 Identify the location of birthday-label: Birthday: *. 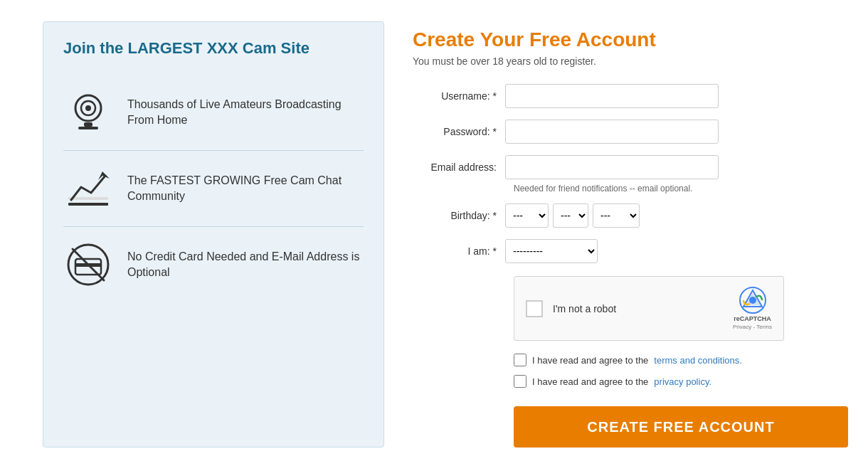
(459, 216).